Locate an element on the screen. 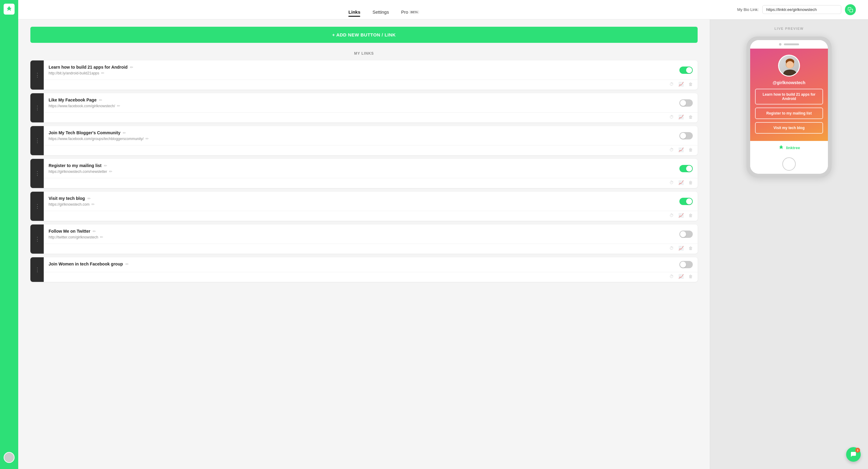 This screenshot has width=868, height=469. link-item: ⋮ Register to my mailing list ✏ https://… is located at coordinates (364, 174).